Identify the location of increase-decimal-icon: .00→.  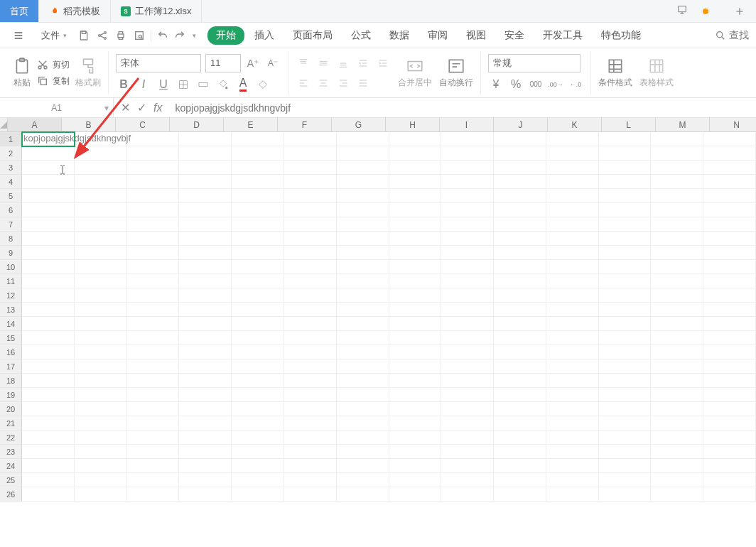
(556, 85).